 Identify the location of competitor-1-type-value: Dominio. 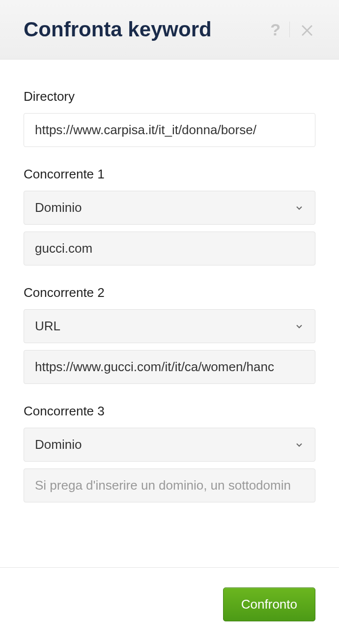
(58, 207).